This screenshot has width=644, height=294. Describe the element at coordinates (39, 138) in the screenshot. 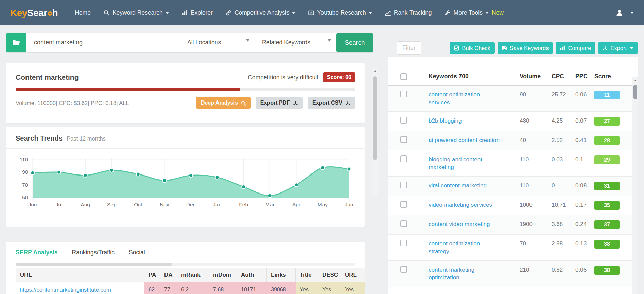

I see `trends-title: Search Trends` at that location.